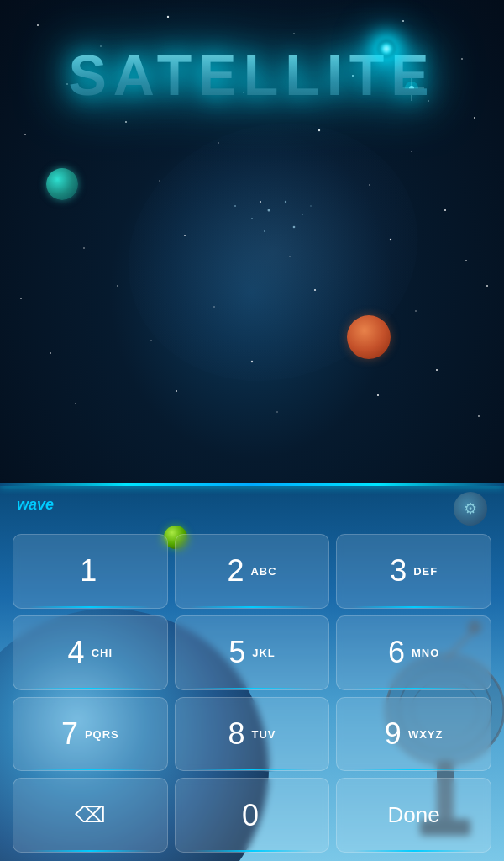  I want to click on key-7-number: 7, so click(70, 734).